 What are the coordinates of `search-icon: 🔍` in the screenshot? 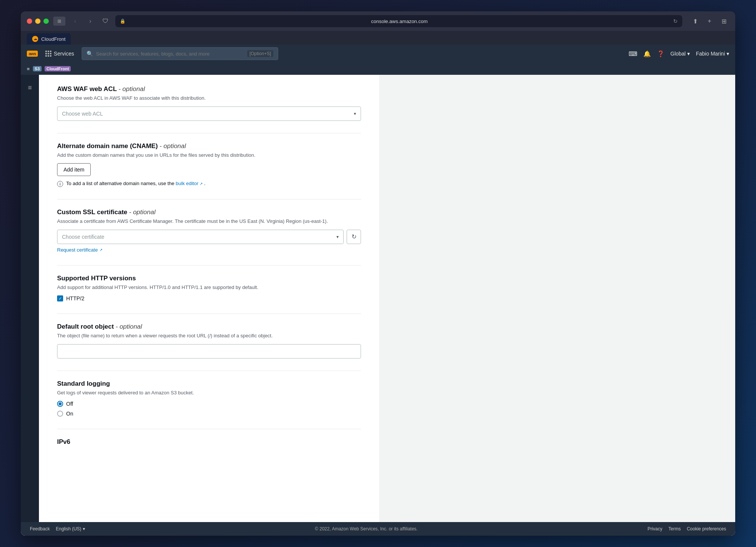 It's located at (90, 54).